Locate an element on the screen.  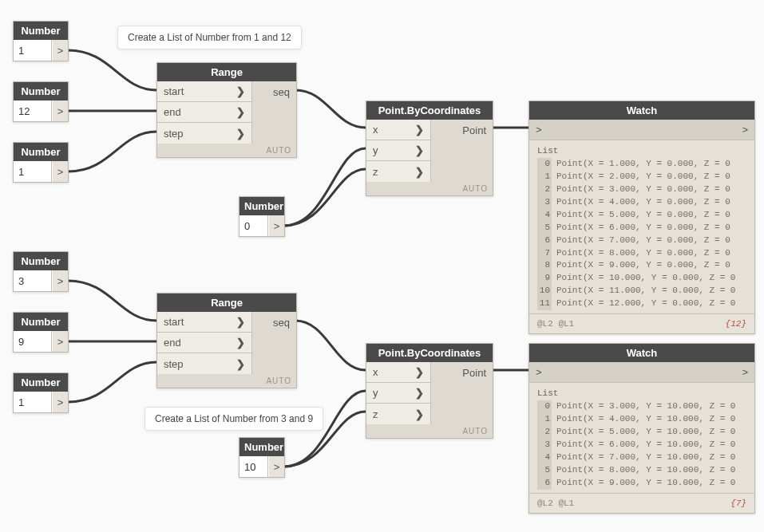
list-header: List is located at coordinates (642, 394).